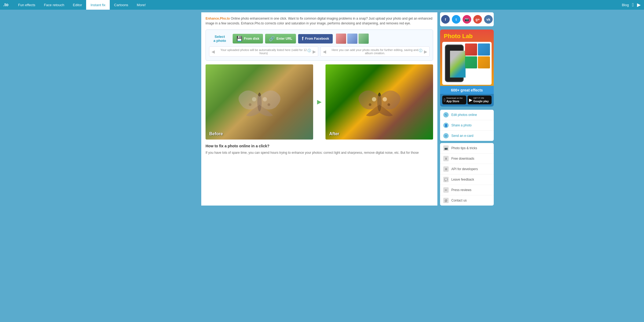 The height and width of the screenshot is (322, 644). I want to click on enter-url-button: 🔗 Enter URL, so click(281, 39).